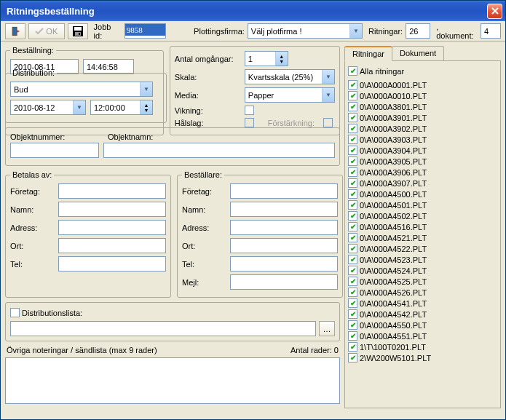 This screenshot has height=420, width=506. I want to click on file-item: ✔0\A\000A4551.PLT, so click(422, 336).